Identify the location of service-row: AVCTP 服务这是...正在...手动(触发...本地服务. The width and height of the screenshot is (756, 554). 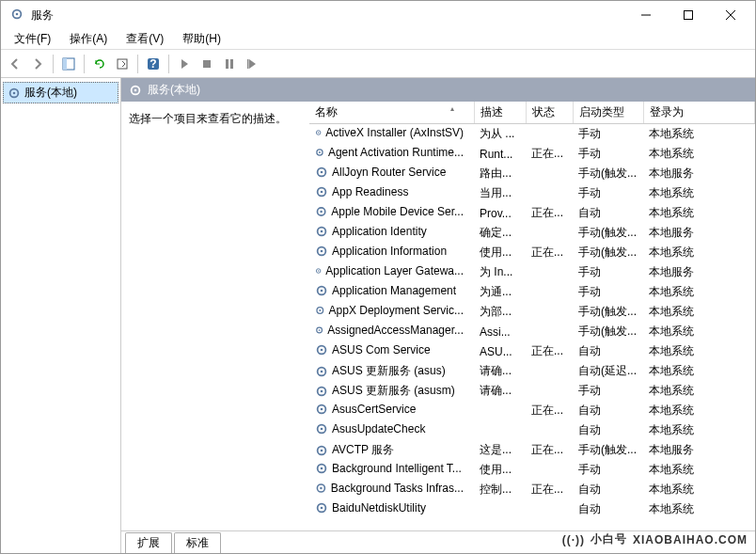
(532, 450).